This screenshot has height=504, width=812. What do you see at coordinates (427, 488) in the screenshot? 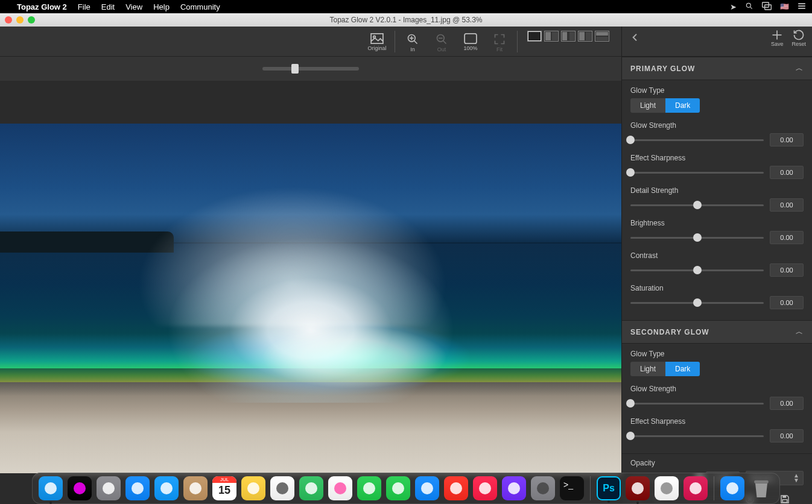
I see `dock-appstore-icon` at bounding box center [427, 488].